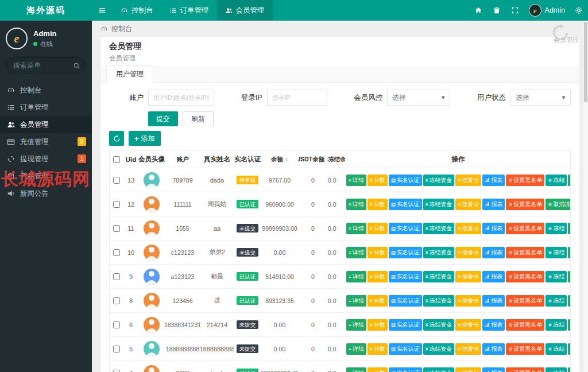  What do you see at coordinates (46, 176) in the screenshot?
I see `sidebar-item-products: 产品管理‹` at bounding box center [46, 176].